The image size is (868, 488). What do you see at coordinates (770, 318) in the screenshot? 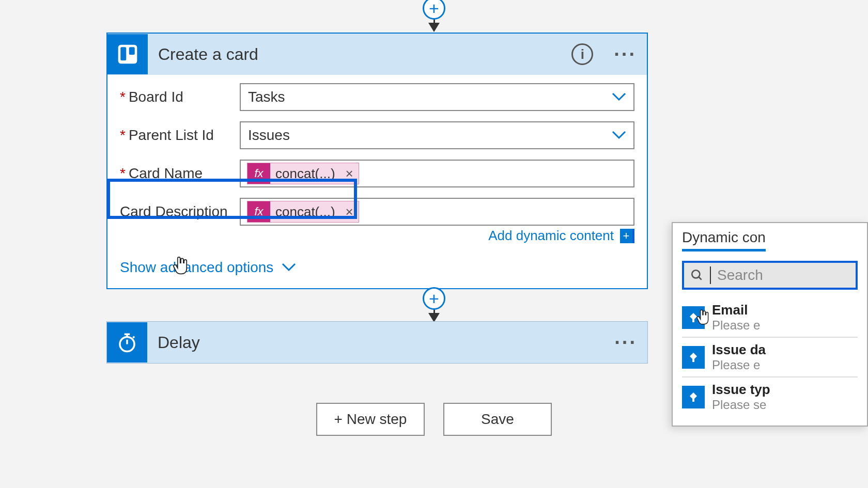
I see `dynamic-content-item: Email Please e` at bounding box center [770, 318].